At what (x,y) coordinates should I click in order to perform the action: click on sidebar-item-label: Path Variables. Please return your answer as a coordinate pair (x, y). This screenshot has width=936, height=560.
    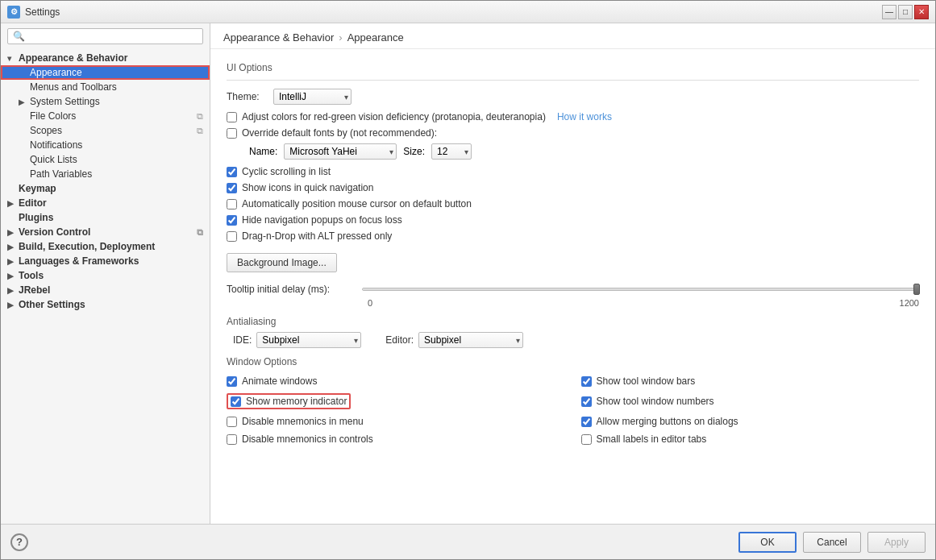
    Looking at the image, I should click on (61, 174).